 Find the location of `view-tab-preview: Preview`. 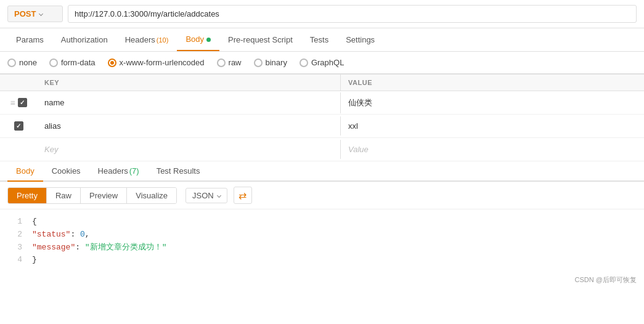

view-tab-preview: Preview is located at coordinates (104, 196).